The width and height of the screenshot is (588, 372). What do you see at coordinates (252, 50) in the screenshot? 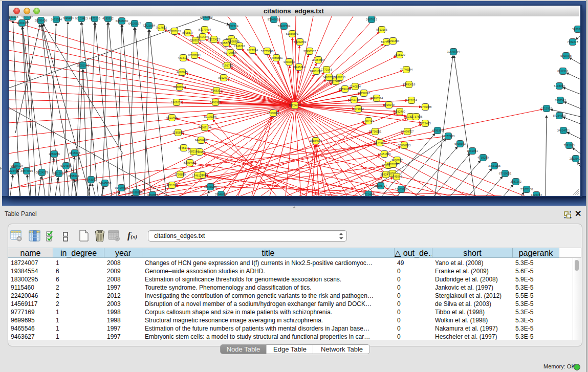
I see `svg-text: 1627204` at bounding box center [252, 50].